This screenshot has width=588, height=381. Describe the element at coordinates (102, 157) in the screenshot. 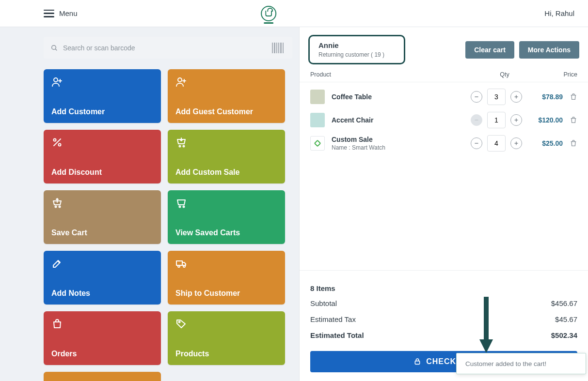

I see `tile-add-discount: Add Discount` at that location.